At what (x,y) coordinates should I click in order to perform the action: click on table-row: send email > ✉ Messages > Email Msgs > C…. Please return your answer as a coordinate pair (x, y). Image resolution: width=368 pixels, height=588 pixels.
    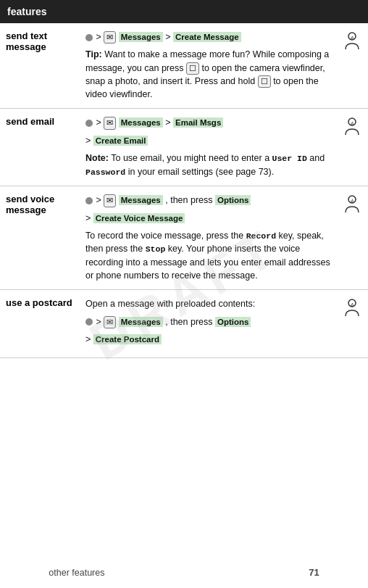
    Looking at the image, I should click on (184, 148).